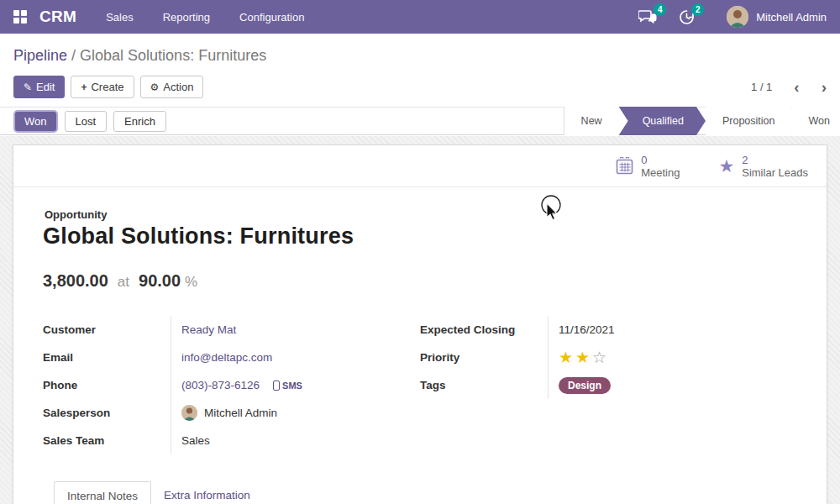 The image size is (840, 504). Describe the element at coordinates (566, 358) in the screenshot. I see `priority-star-1-filled-icon: ★` at that location.